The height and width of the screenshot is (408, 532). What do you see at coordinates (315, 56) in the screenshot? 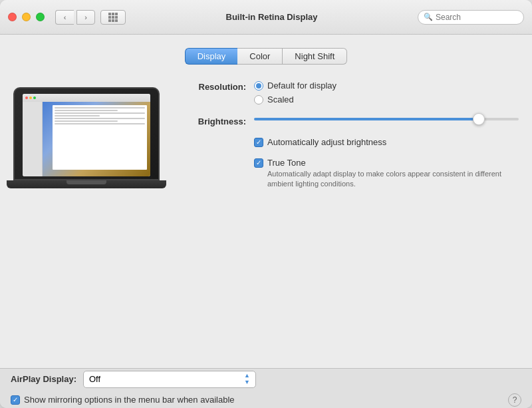
I see `tab-night-shift: Night Shift` at bounding box center [315, 56].